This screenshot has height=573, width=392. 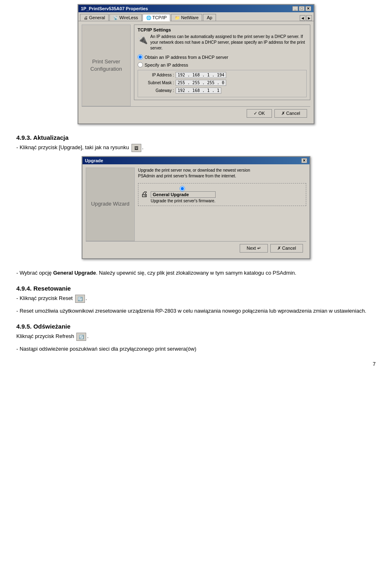 What do you see at coordinates (143, 40) in the screenshot?
I see `network-icon: 🔌` at bounding box center [143, 40].